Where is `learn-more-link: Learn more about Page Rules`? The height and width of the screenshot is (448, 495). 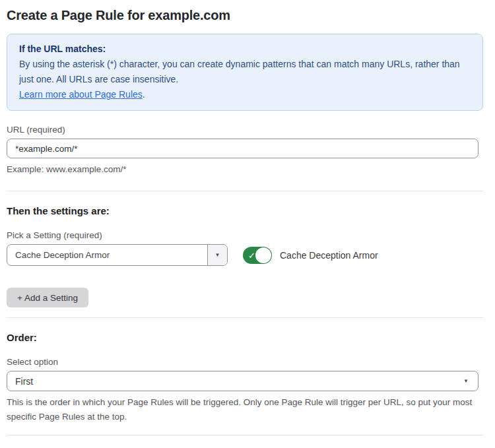 learn-more-link: Learn more about Page Rules is located at coordinates (81, 94).